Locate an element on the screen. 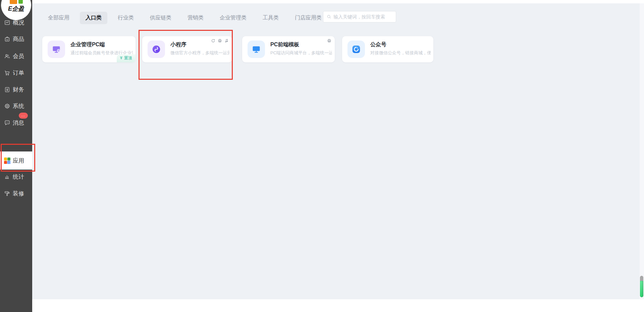 Image resolution: width=644 pixels, height=312 pixels. message-bubble-icon is located at coordinates (7, 123).